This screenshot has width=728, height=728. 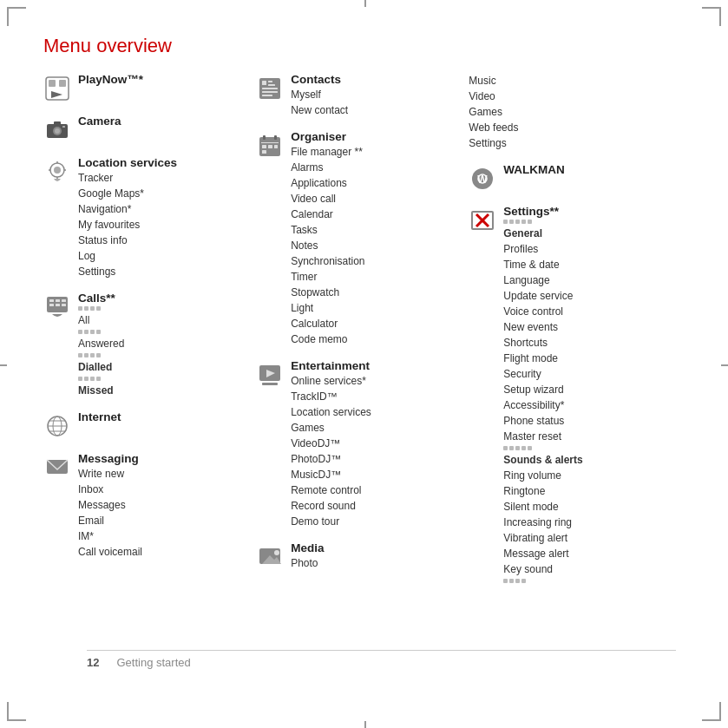 What do you see at coordinates (146, 506) in the screenshot?
I see `section-messaging: Messaging Write newInboxMessagesEmailIM*…` at bounding box center [146, 506].